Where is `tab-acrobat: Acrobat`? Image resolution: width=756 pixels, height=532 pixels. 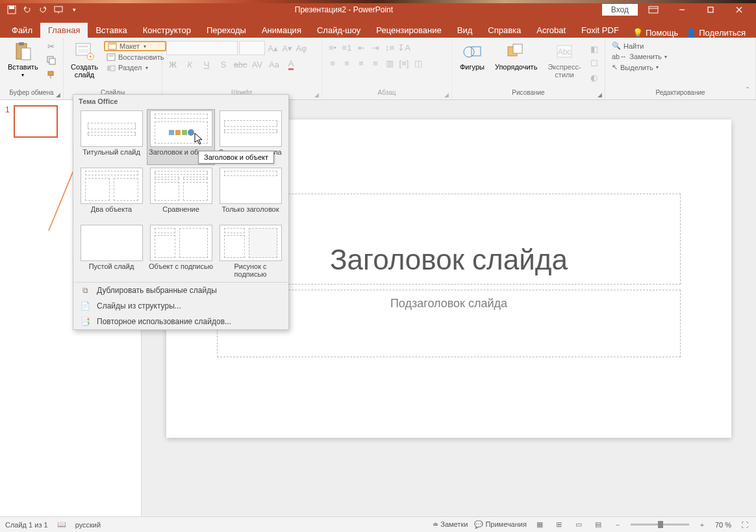
tab-acrobat: Acrobat is located at coordinates (551, 30).